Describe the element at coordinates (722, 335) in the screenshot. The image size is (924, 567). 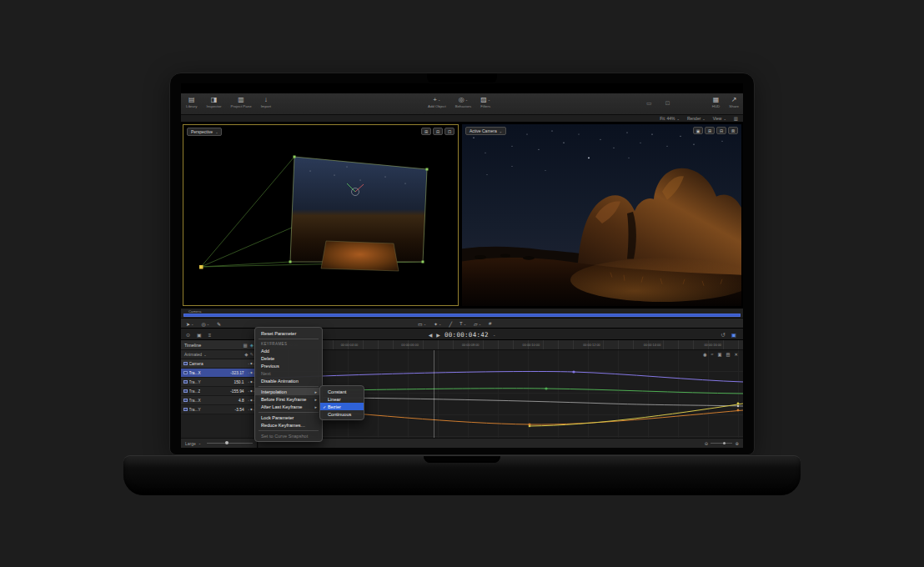
I see `loop-button: ↺` at that location.